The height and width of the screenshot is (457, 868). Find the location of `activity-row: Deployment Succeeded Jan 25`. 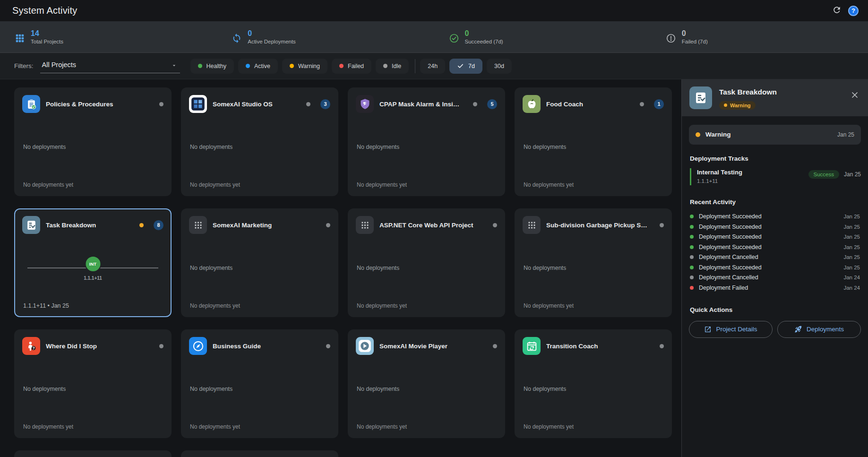

activity-row: Deployment Succeeded Jan 25 is located at coordinates (775, 227).